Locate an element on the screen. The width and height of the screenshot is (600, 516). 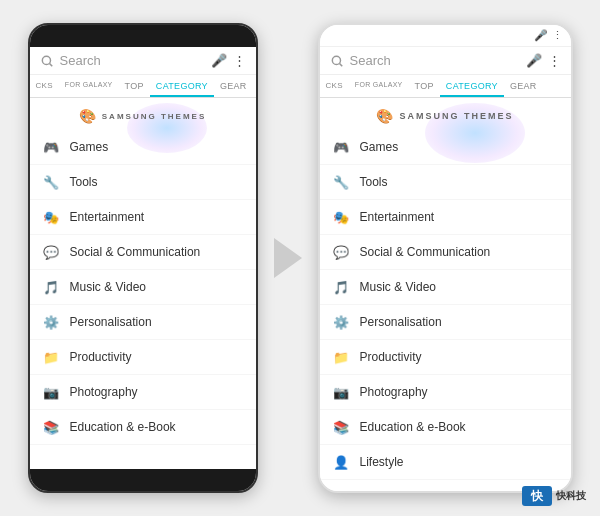
samsung-icon-right: 🎨 is located at coordinates (384, 116).